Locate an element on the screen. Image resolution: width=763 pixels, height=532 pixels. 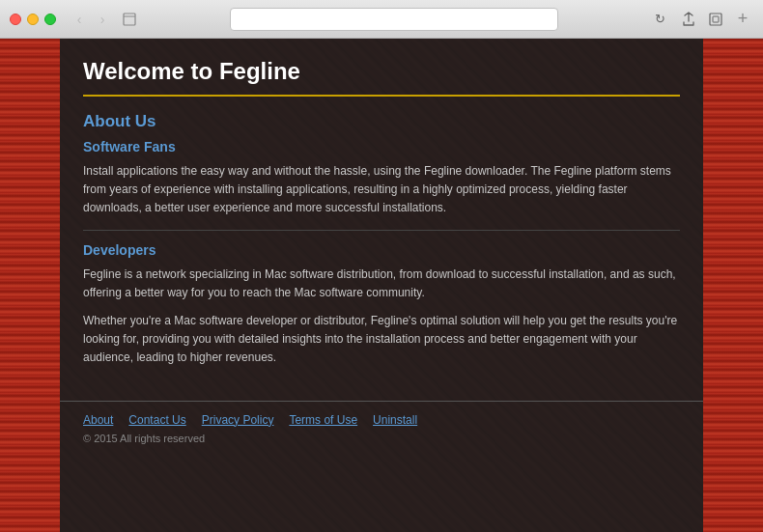
traffic-lights is located at coordinates (33, 19).